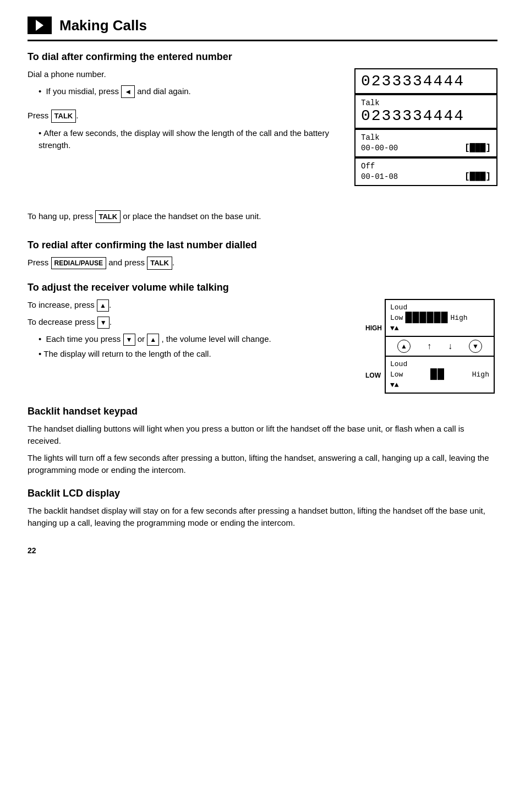 The height and width of the screenshot is (812, 525). What do you see at coordinates (262, 465) in the screenshot?
I see `backlit-keypad-text2: The lights will turn off a few seconds a…` at bounding box center [262, 465].